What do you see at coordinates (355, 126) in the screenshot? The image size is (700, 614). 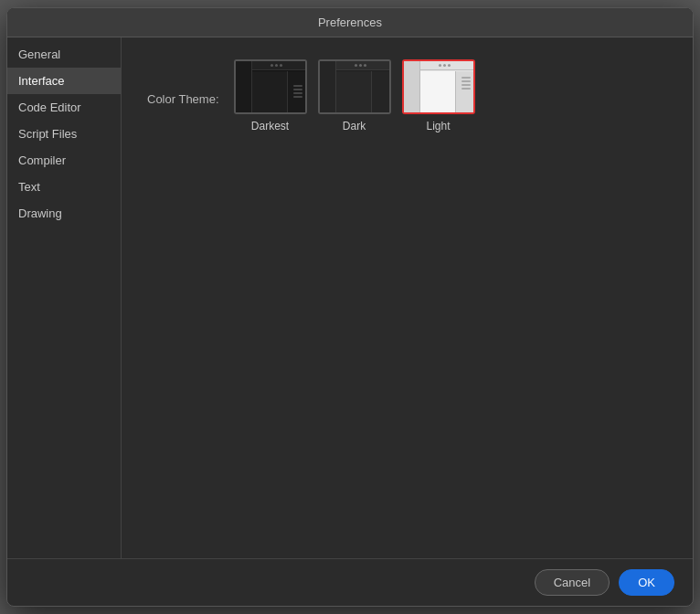 I see `theme-label-dark: Dark` at bounding box center [355, 126].